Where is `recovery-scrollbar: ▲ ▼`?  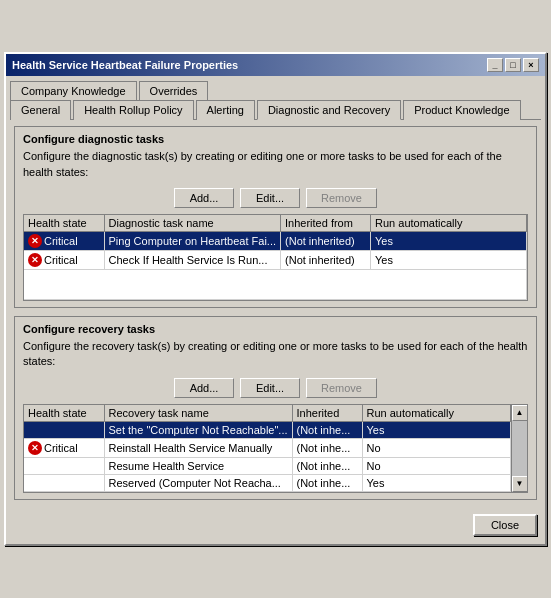
recovery-scrollbar: ▲ ▼ is located at coordinates (519, 448).